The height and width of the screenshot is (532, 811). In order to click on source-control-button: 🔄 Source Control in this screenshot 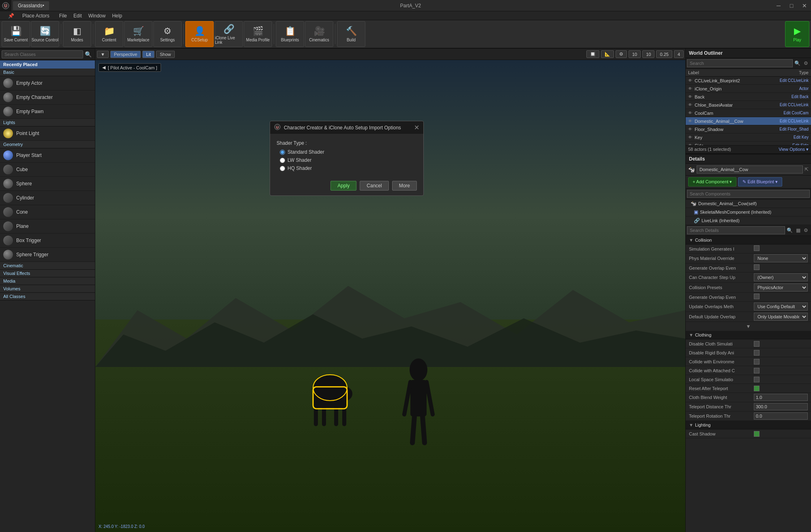, I will do `click(45, 34)`.